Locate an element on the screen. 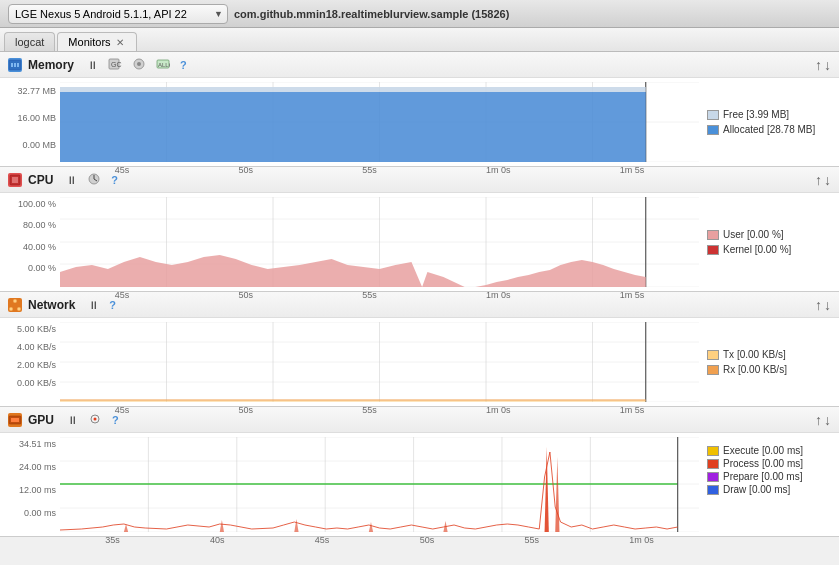 This screenshot has width=839, height=565. memory-controls: ⏸ GC ALLOC ? is located at coordinates (137, 65).